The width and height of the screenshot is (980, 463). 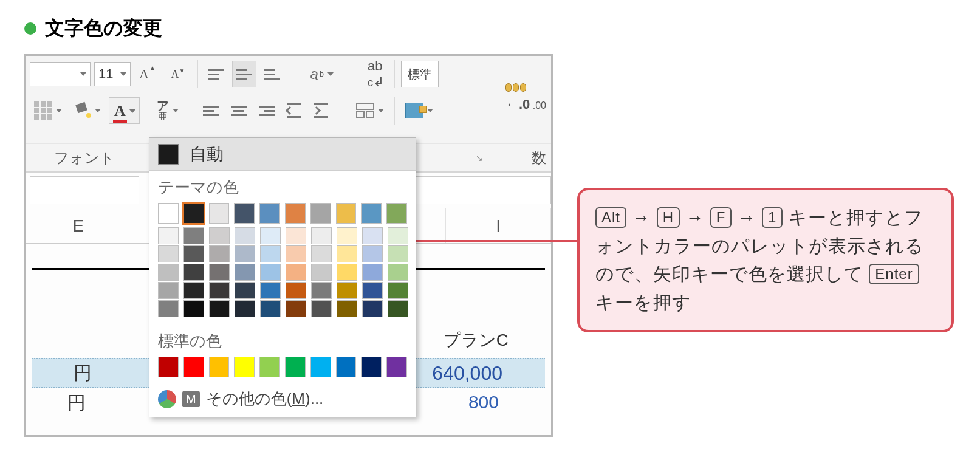 What do you see at coordinates (498, 226) in the screenshot?
I see `col-header-i: I` at bounding box center [498, 226].